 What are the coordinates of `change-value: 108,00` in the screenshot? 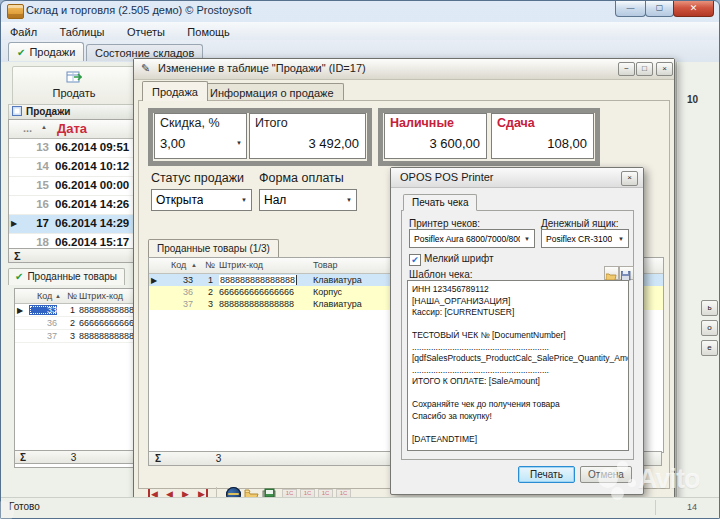 It's located at (567, 144).